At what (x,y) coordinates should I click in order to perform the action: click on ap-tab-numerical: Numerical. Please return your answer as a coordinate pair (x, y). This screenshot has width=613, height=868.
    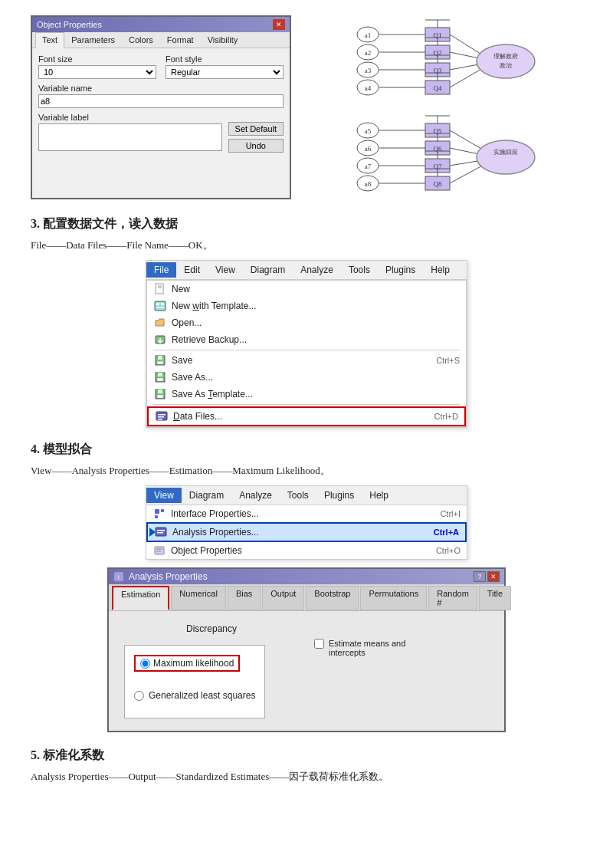
    Looking at the image, I should click on (198, 598).